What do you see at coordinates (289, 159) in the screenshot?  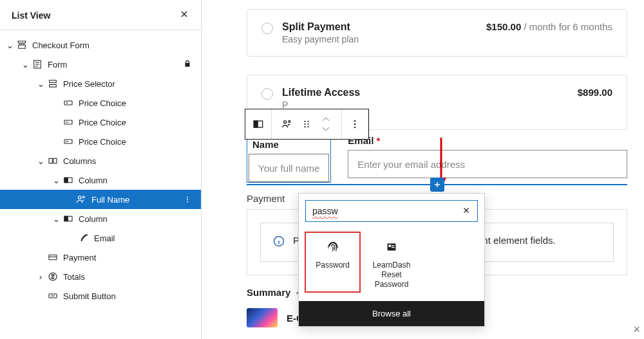 I see `name-block-selected: Name Your full name` at bounding box center [289, 159].